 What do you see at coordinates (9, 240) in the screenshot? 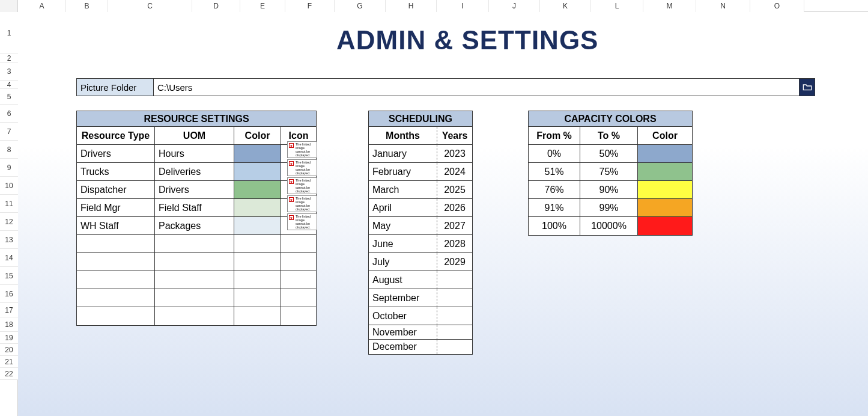
I see `row-header-13: 13` at bounding box center [9, 240].